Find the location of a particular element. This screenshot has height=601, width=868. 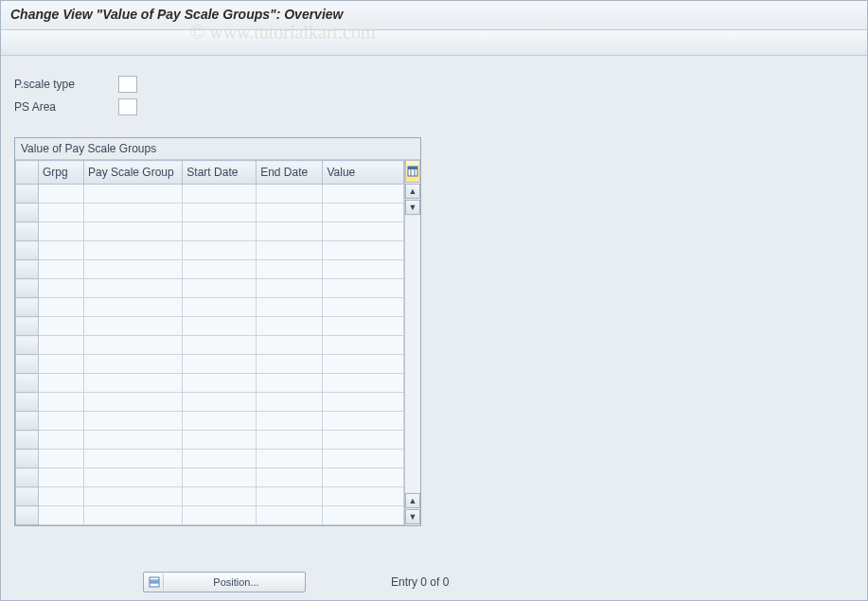

scroll-up-button: ▲ is located at coordinates (413, 191).